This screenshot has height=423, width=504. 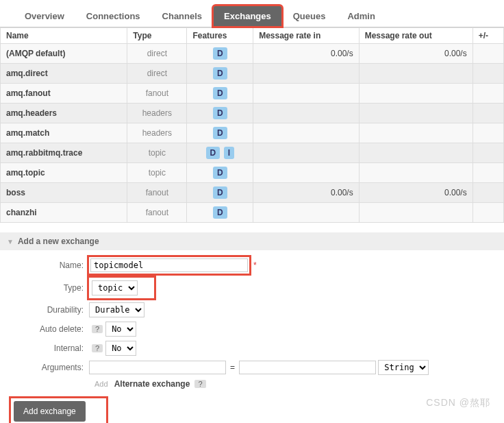 I want to click on durability-select: Durable, so click(x=116, y=310).